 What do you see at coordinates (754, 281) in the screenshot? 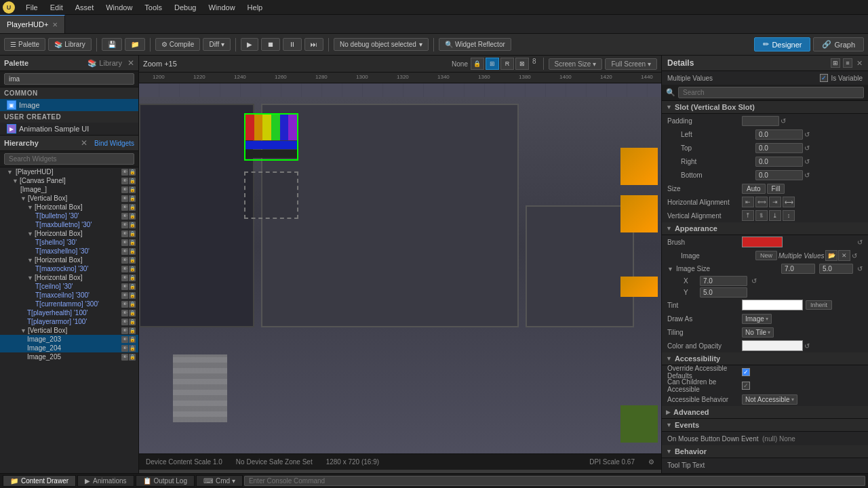
I see `reset-x: ↺` at bounding box center [754, 281].